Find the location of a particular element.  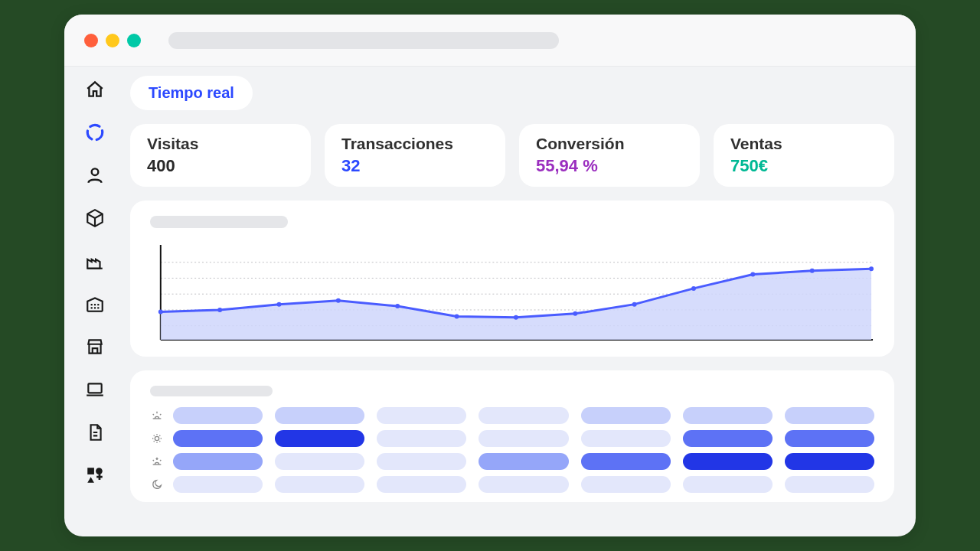

chart-title-placeholder is located at coordinates (219, 222).